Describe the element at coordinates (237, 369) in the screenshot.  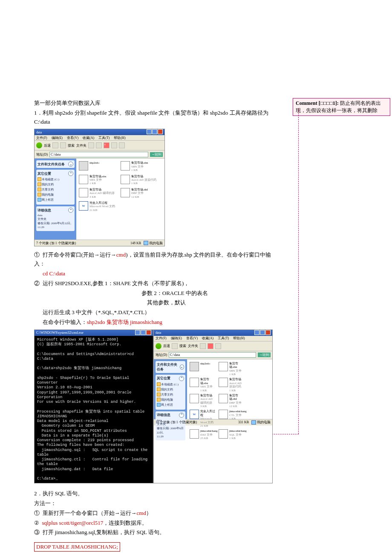
I see `file-info: 集贸市场.sbnSBN 文件 1 KB` at that location.